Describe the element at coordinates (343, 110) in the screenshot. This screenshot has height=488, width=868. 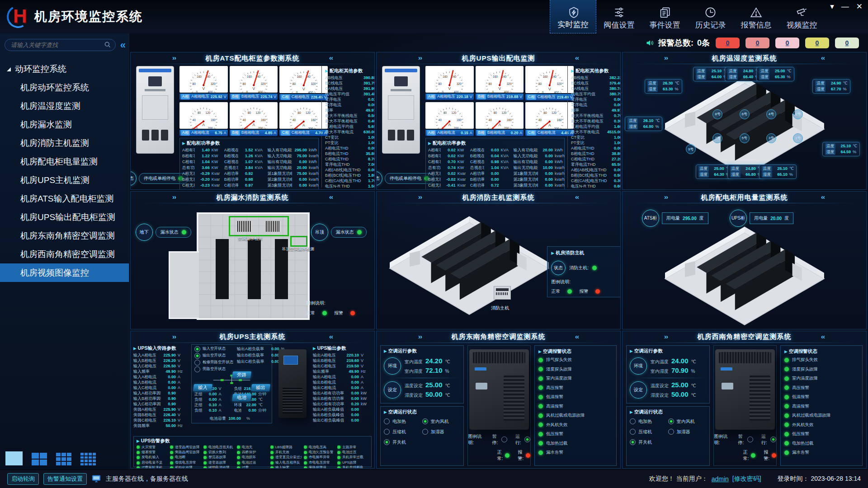
I see `param-label: 频率` at that location.